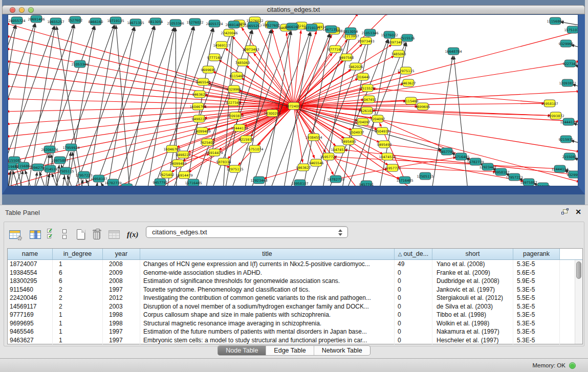 The image size is (588, 372). Describe the element at coordinates (35, 234) in the screenshot. I see `select-column-icon` at that location.